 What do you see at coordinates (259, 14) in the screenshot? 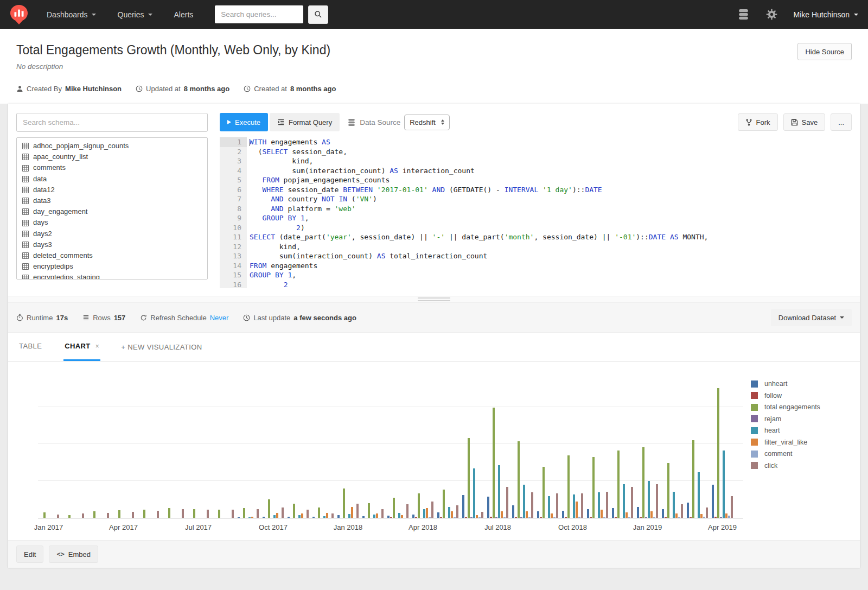
I see `search-queries-input` at bounding box center [259, 14].